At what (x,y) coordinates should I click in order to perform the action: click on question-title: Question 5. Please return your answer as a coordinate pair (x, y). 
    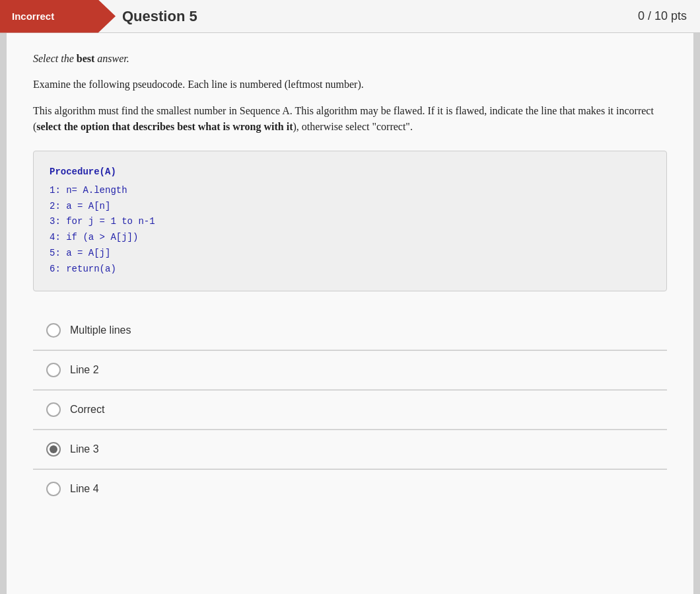
    Looking at the image, I should click on (160, 17).